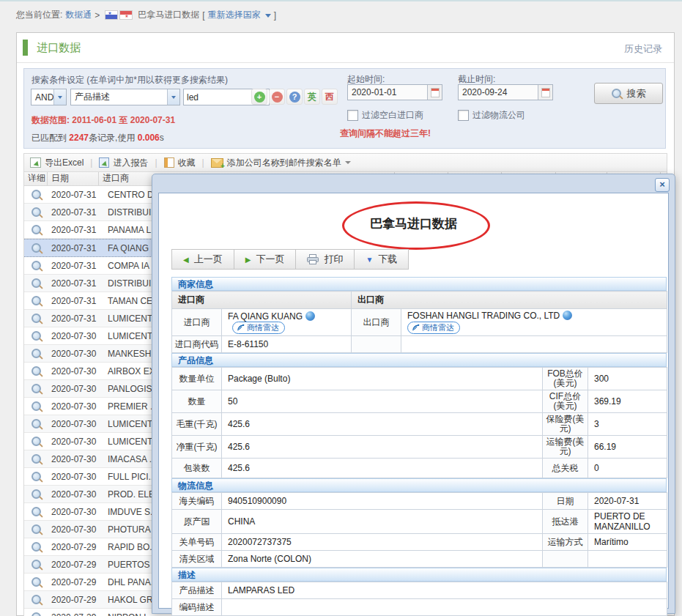 Image resolution: width=682 pixels, height=616 pixels. Describe the element at coordinates (419, 485) in the screenshot. I see `section-header-logistics: 物流信息` at that location.